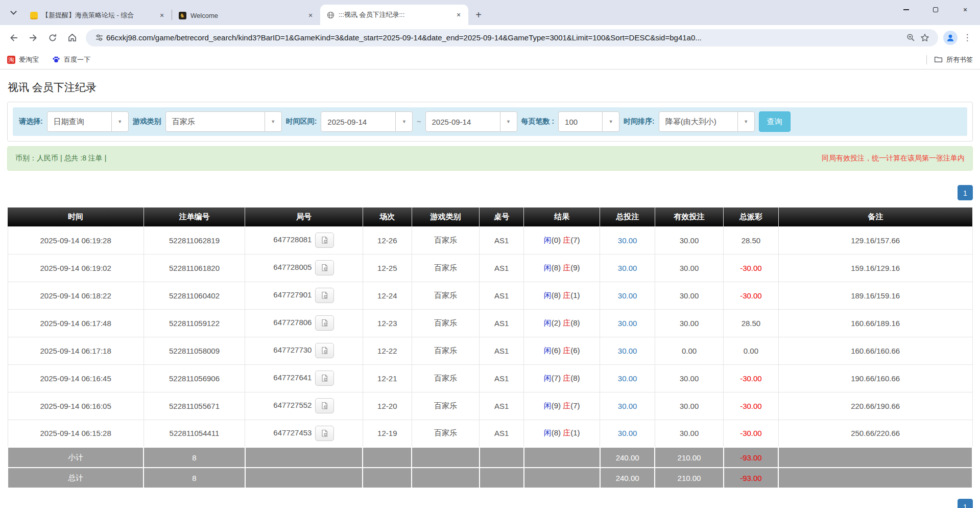  I want to click on back-button, so click(14, 38).